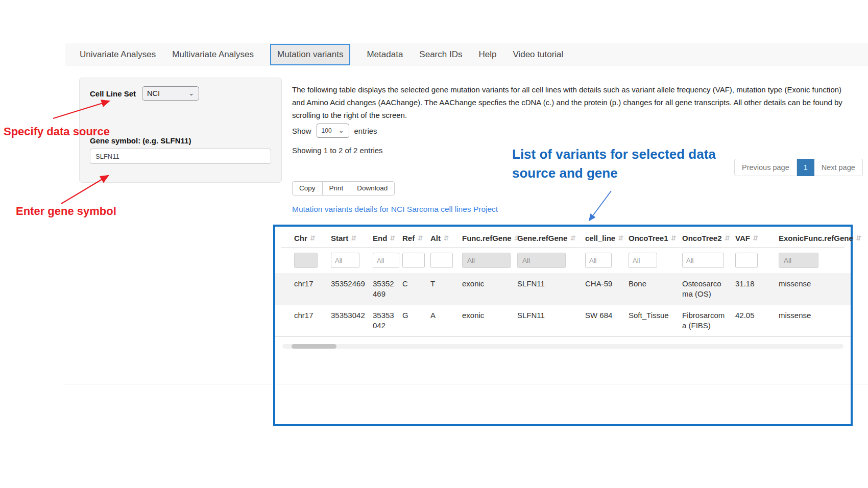 Image resolution: width=868 pixels, height=488 pixels. What do you see at coordinates (703, 260) in the screenshot?
I see `filter-input-oncotree2` at bounding box center [703, 260].